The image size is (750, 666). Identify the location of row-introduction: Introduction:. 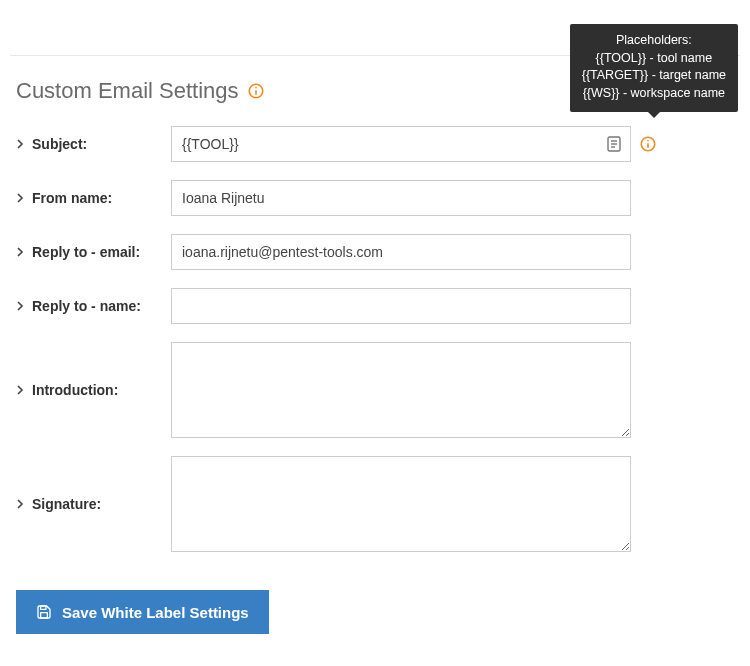
(375, 390).